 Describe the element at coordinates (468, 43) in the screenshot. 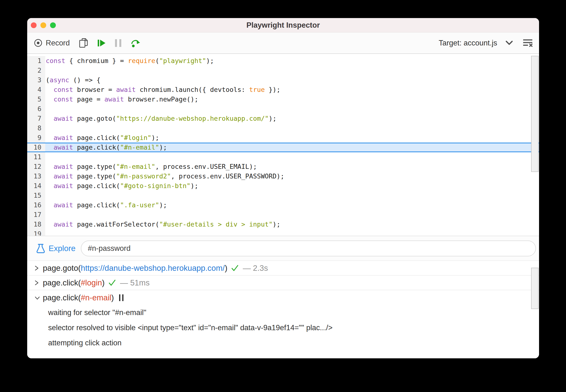

I see `target-selector-label: Target: account.js` at that location.